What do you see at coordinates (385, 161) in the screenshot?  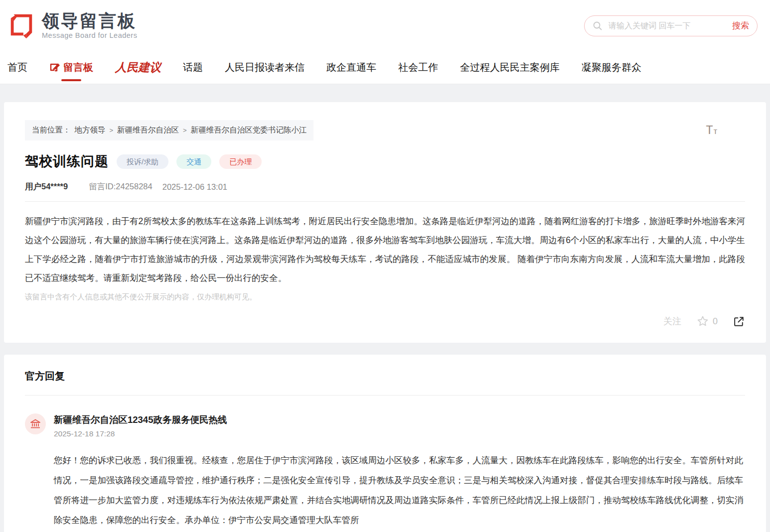 I see `title-row: 驾校训练问题 投诉/求助 交通 已办理` at bounding box center [385, 161].